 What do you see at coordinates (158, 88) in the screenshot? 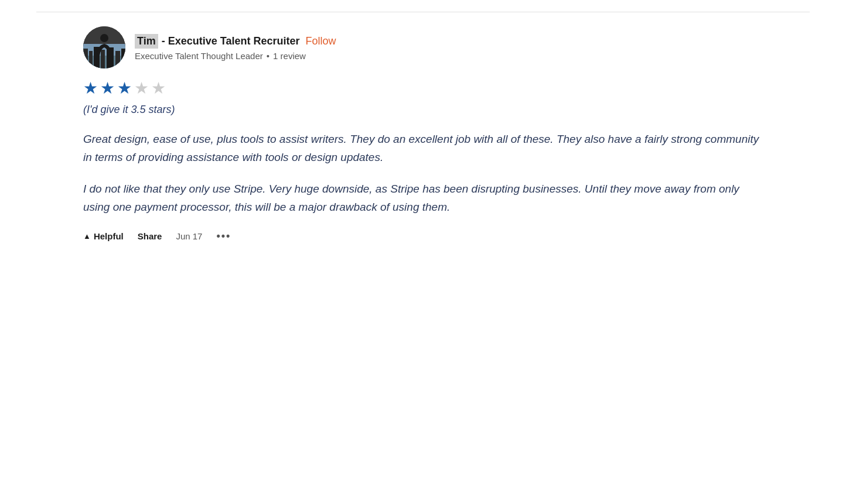
I see `star-5: ★` at bounding box center [158, 88].